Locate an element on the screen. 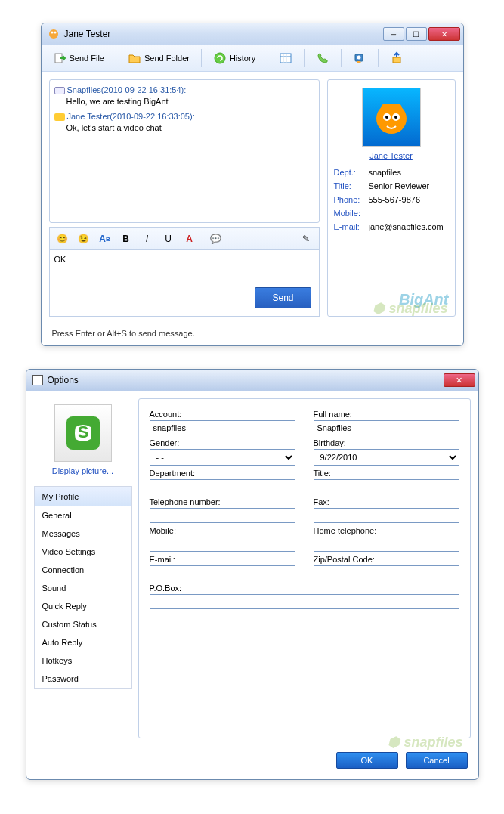 This screenshot has height=814, width=504. emoji-button: 😊 is located at coordinates (63, 239).